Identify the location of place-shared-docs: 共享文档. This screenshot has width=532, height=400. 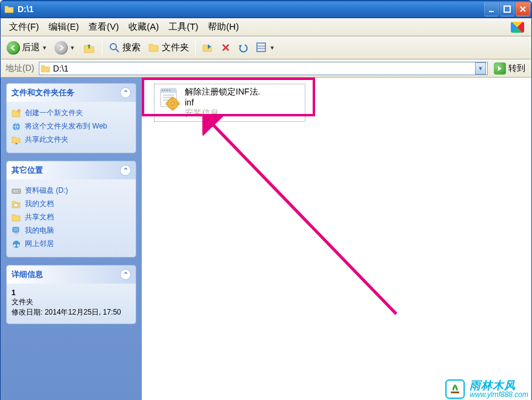
(71, 218).